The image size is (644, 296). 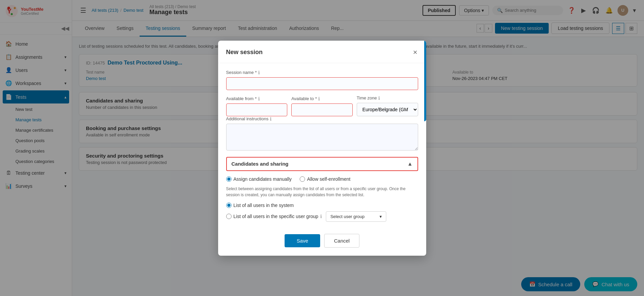 What do you see at coordinates (356, 216) in the screenshot?
I see `select-user-group-dropdown: Select user group ▾` at bounding box center [356, 216].